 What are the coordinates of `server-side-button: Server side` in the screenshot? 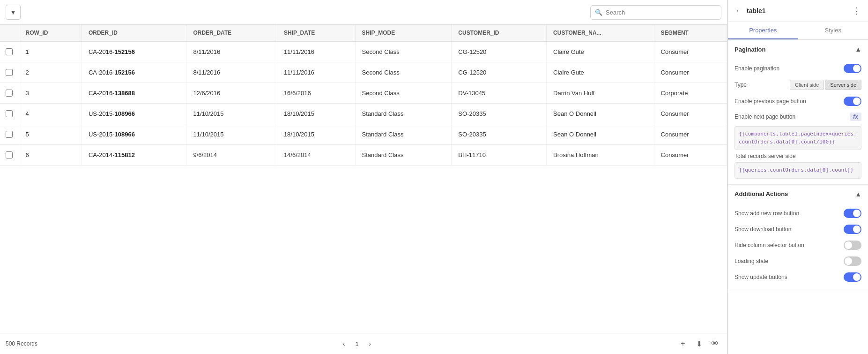 It's located at (843, 85).